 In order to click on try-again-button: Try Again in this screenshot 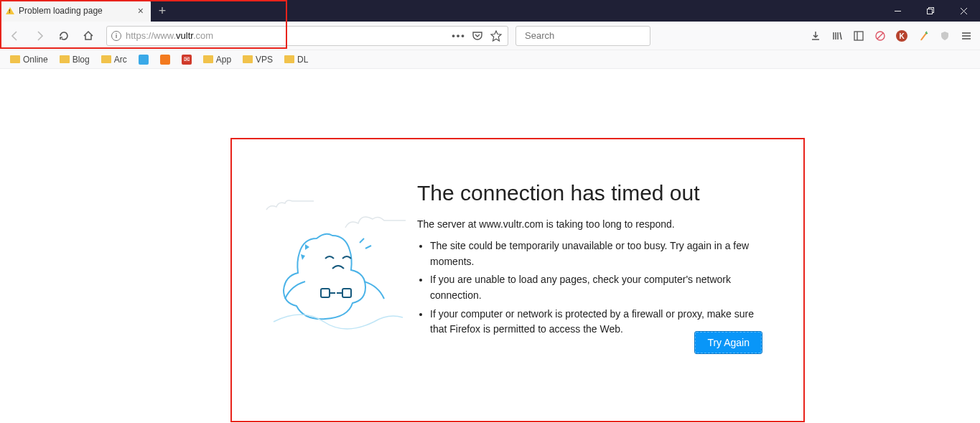, I will do `click(728, 343)`.